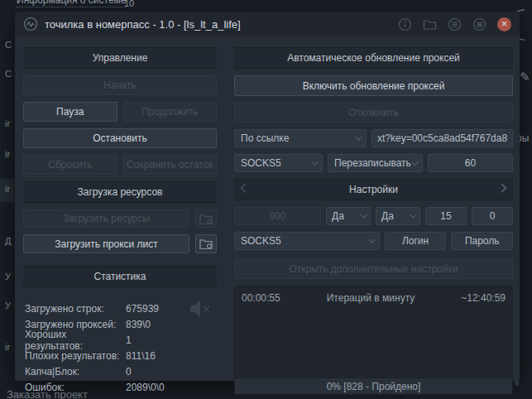  What do you see at coordinates (405, 25) in the screenshot?
I see `info-icon` at bounding box center [405, 25].